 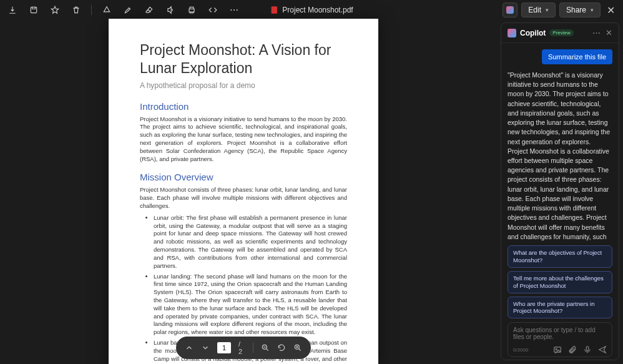 What do you see at coordinates (560, 33) in the screenshot?
I see `copilot-header: Copilot Preview ⋯ ✕` at bounding box center [560, 33].